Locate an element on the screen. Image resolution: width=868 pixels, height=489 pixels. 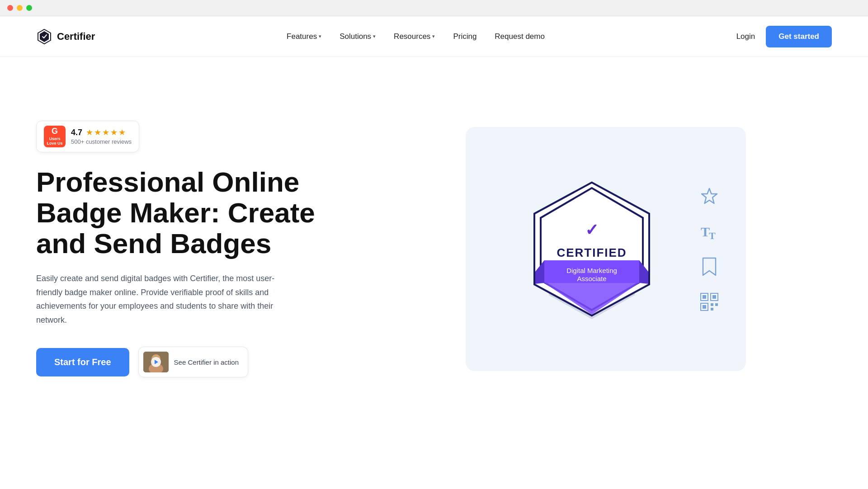
nav-links: Features ▾ Solutions ▾ Resources ▾ Prici… is located at coordinates (416, 37).